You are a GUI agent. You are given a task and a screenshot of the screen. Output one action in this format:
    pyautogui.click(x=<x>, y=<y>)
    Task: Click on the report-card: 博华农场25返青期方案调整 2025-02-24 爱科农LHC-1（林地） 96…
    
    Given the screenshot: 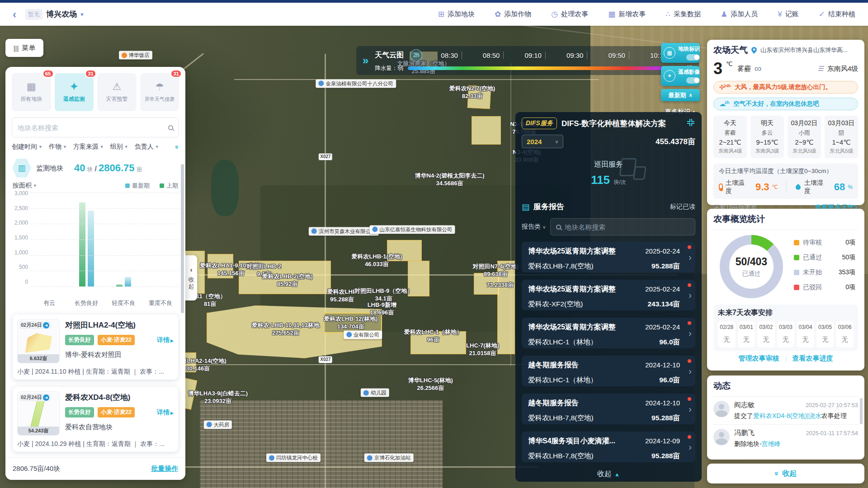 What is the action you would take?
    pyautogui.click(x=609, y=333)
    